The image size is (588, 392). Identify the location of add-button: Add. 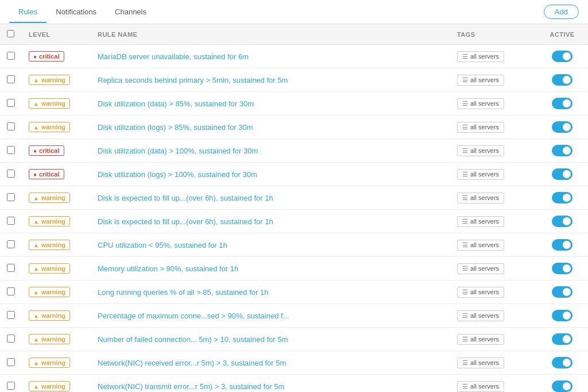
(562, 11).